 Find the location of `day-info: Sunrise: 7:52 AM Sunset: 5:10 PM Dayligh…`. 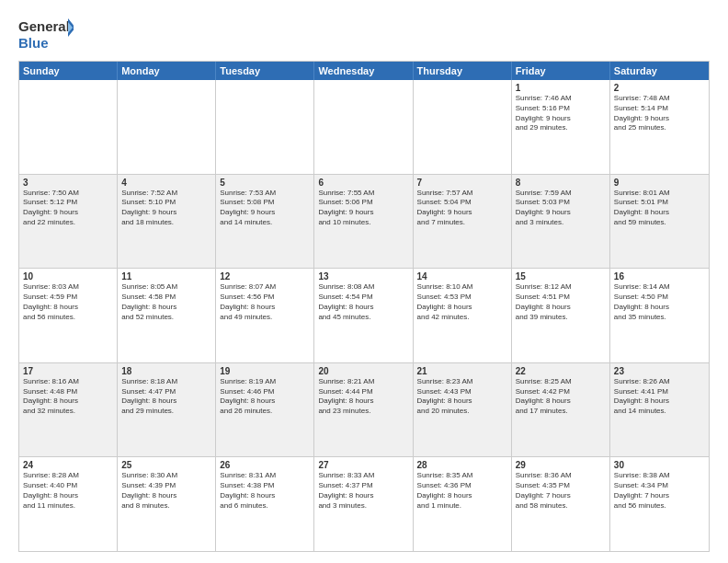

day-info: Sunrise: 7:52 AM Sunset: 5:10 PM Dayligh… is located at coordinates (166, 208).